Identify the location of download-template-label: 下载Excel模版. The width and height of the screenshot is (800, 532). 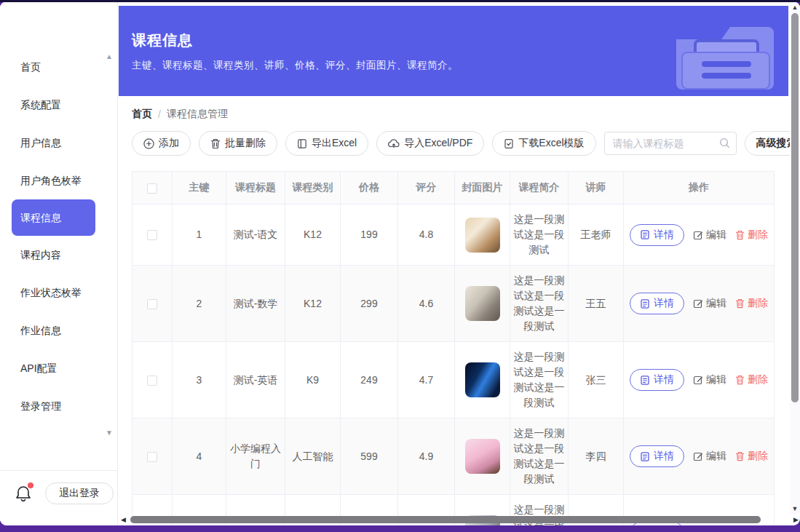
(551, 143).